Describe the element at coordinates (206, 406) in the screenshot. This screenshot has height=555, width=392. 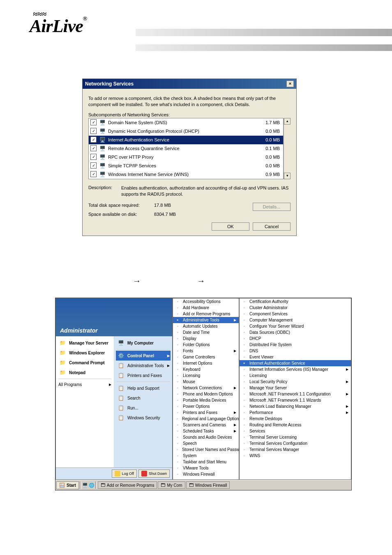
I see `menu-item: ▫️Power Options` at that location.